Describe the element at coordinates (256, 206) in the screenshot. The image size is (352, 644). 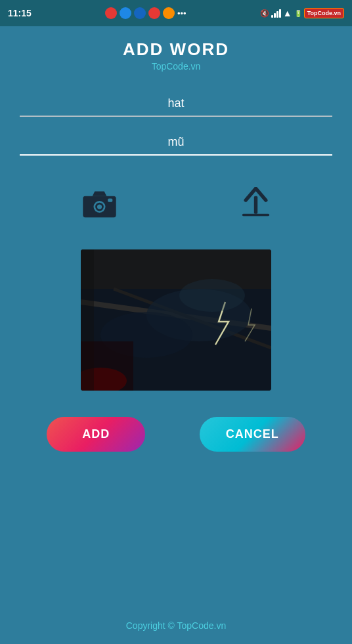
I see `upload-button` at that location.